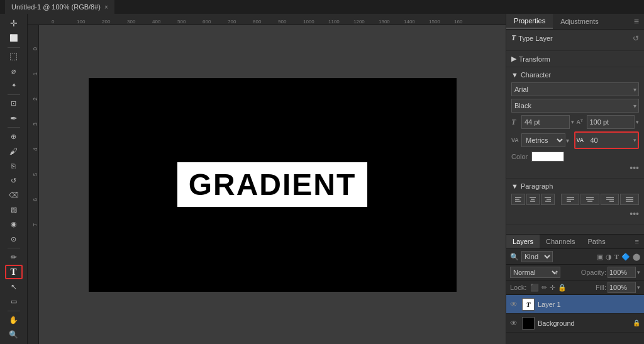  I want to click on layers-menu-icon: ≡, so click(637, 241).